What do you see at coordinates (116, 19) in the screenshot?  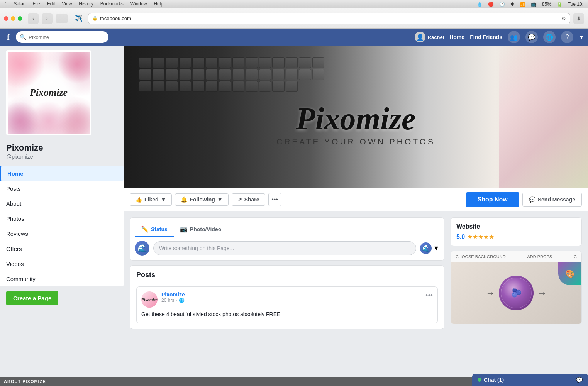 I see `url-text: facebook.com` at bounding box center [116, 19].